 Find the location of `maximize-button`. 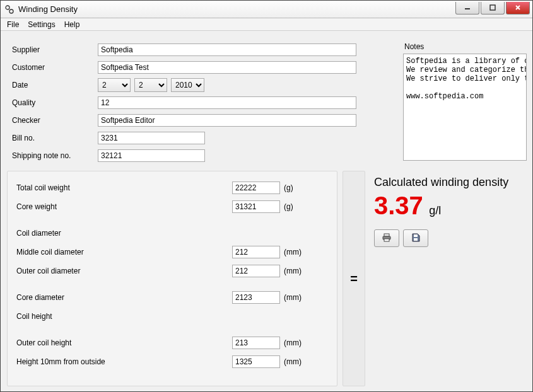

maximize-button is located at coordinates (493, 8).